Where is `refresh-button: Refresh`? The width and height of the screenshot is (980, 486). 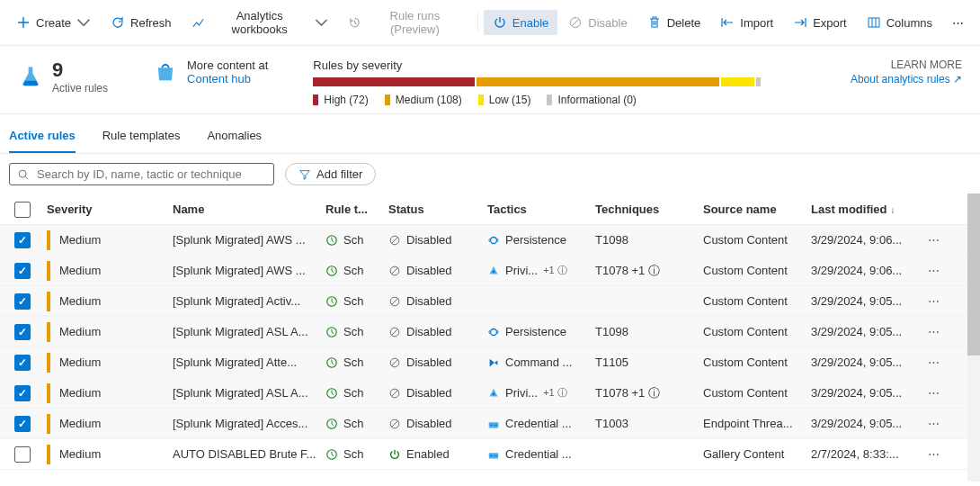
refresh-button: Refresh is located at coordinates (141, 22).